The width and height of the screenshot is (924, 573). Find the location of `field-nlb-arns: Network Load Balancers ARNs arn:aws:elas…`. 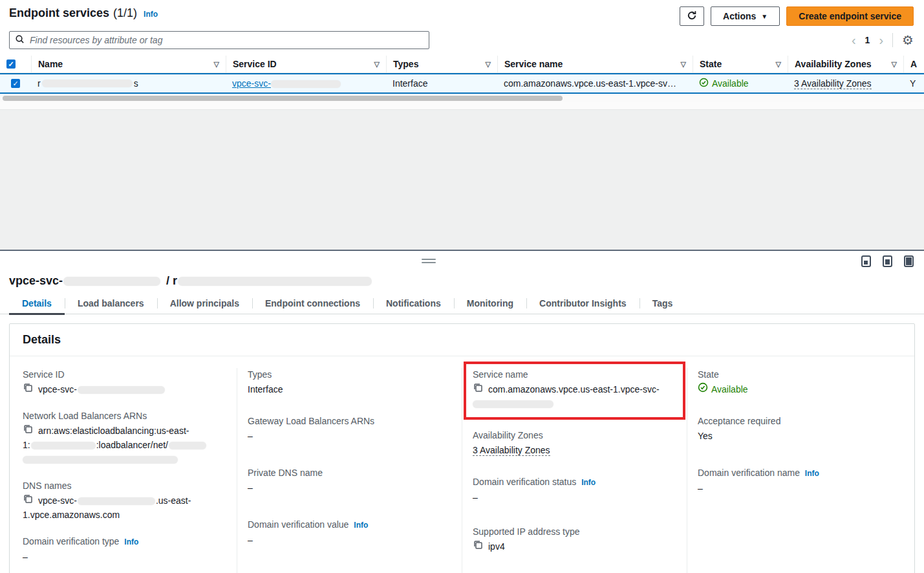

field-nlb-arns: Network Load Balancers ARNs arn:aws:elas… is located at coordinates (124, 438).